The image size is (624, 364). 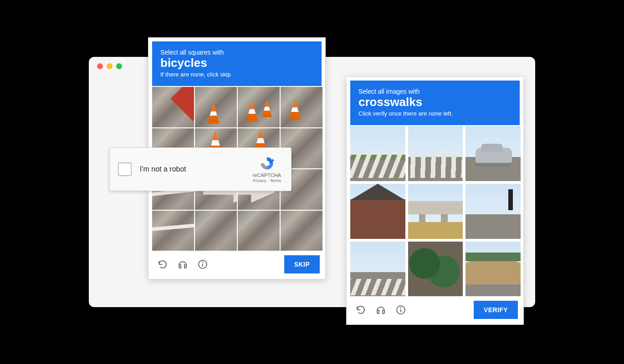 I want to click on privacy-link: Privacy, so click(x=260, y=181).